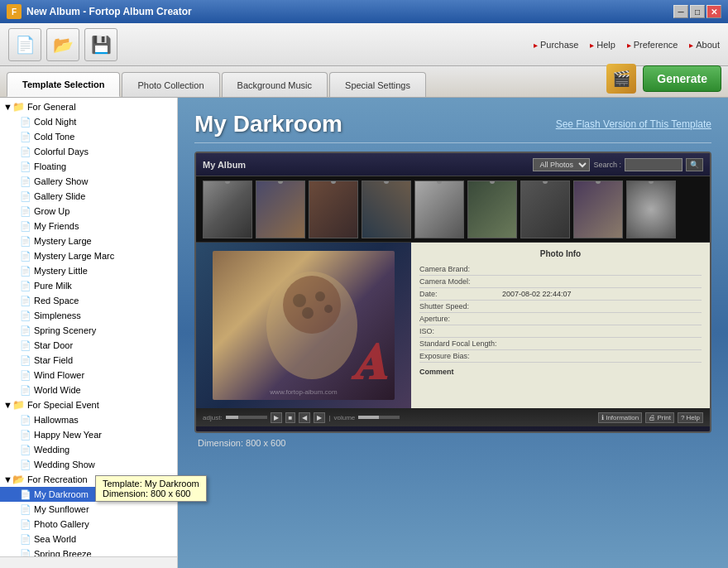 This screenshot has width=728, height=568. I want to click on toolbar: 📄 📂 💾 Purchase Help Preference About, so click(364, 45).